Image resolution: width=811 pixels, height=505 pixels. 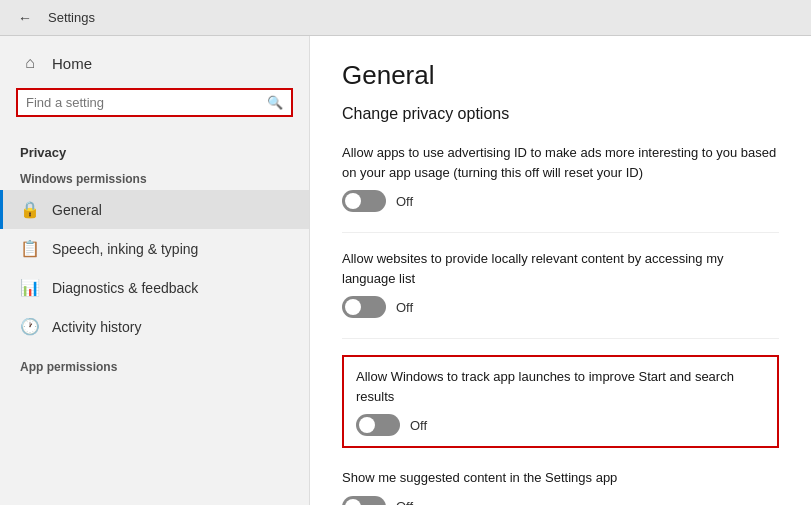 What do you see at coordinates (72, 18) in the screenshot?
I see `window-title: Settings` at bounding box center [72, 18].